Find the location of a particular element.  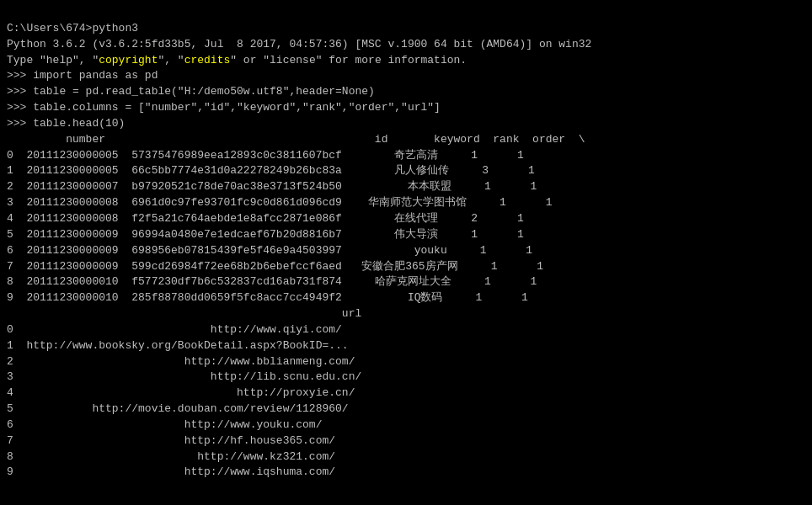

url-row: 9 http://www.iqshuma.com/ is located at coordinates (171, 471).